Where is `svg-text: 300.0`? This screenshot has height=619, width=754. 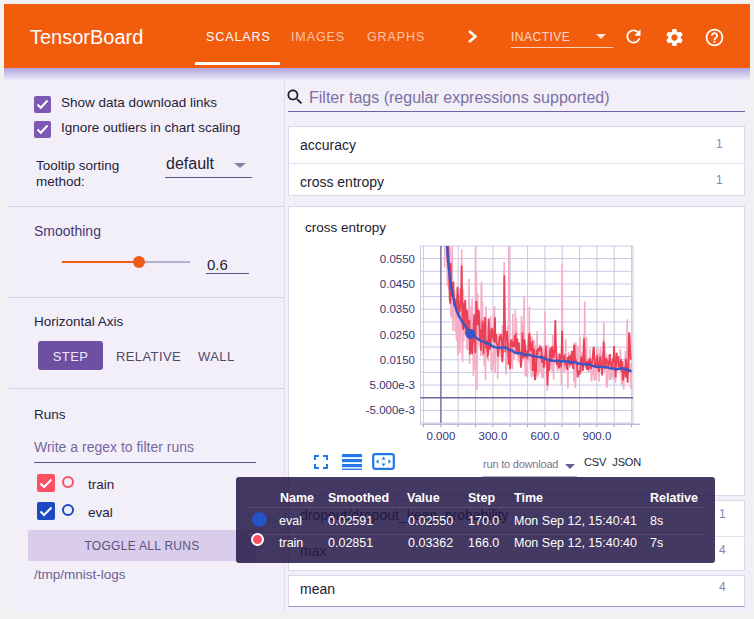
svg-text: 300.0 is located at coordinates (494, 436).